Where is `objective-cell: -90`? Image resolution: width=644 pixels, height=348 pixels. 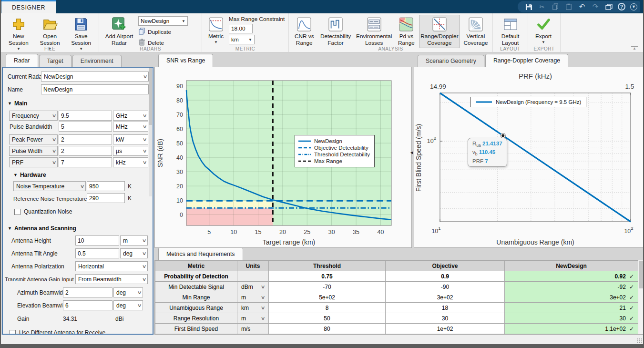 objective-cell: -90 is located at coordinates (445, 287).